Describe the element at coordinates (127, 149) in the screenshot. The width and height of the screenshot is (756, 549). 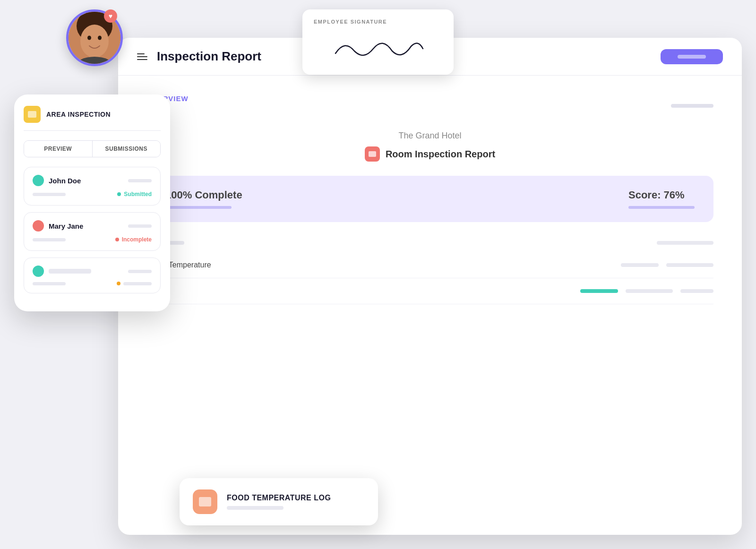
I see `tab-submissions: SUBMISSIONS` at that location.